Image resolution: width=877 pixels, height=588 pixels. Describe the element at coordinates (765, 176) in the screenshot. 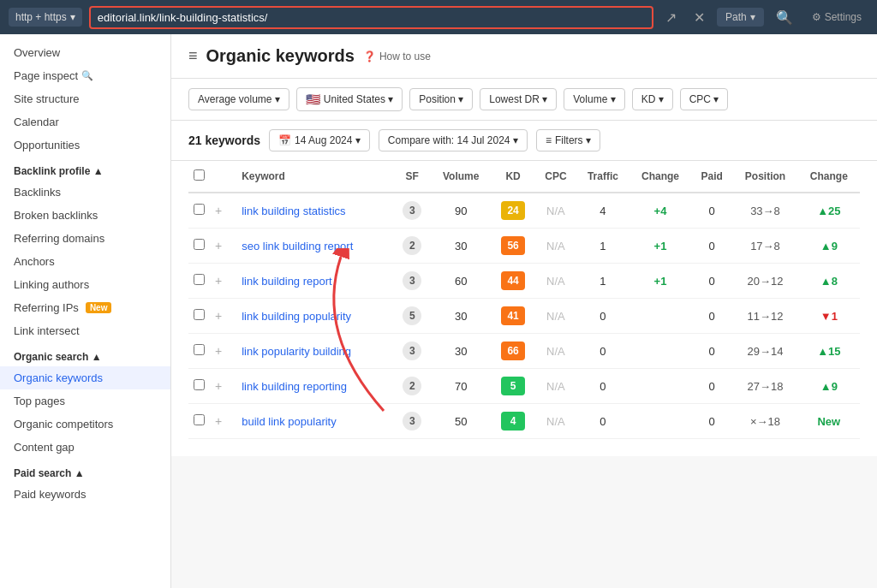

I see `header-position: Position` at that location.